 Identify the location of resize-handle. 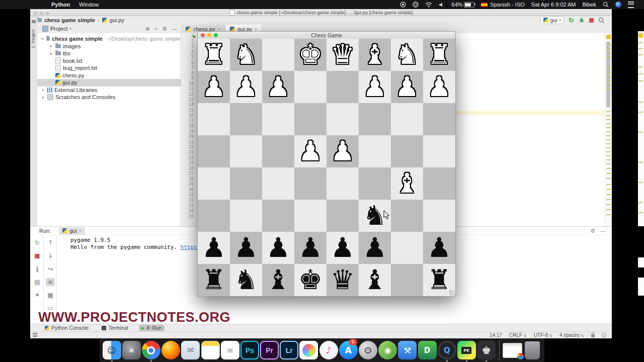
(452, 293).